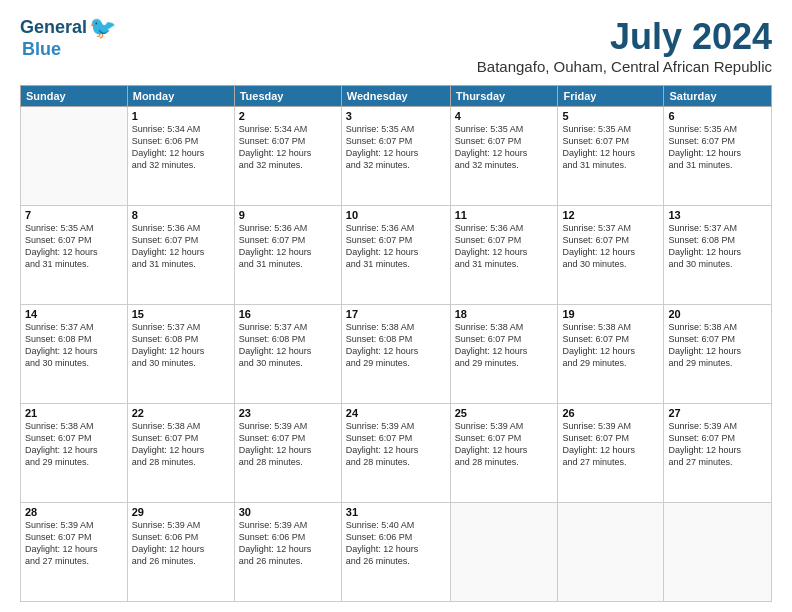 Image resolution: width=792 pixels, height=612 pixels. What do you see at coordinates (181, 512) in the screenshot?
I see `day-number: 29` at bounding box center [181, 512].